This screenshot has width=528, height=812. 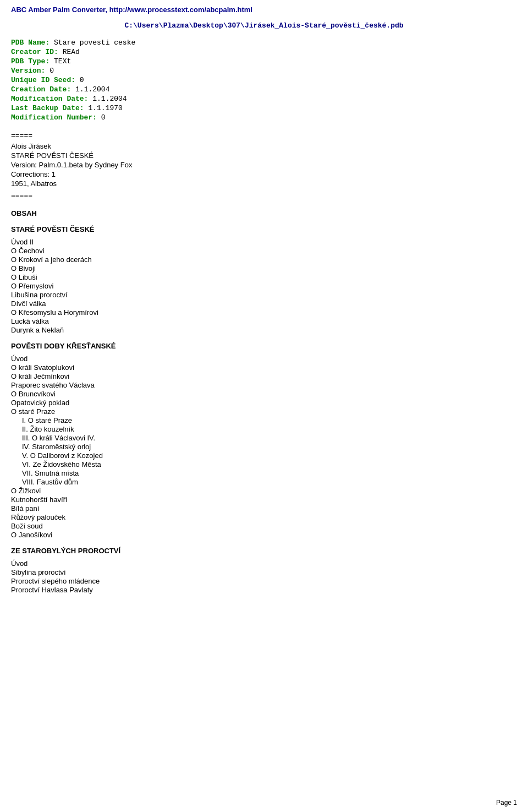 I want to click on book-title: STARÉ POVĚSTI ČESKÉ, so click(x=264, y=155).